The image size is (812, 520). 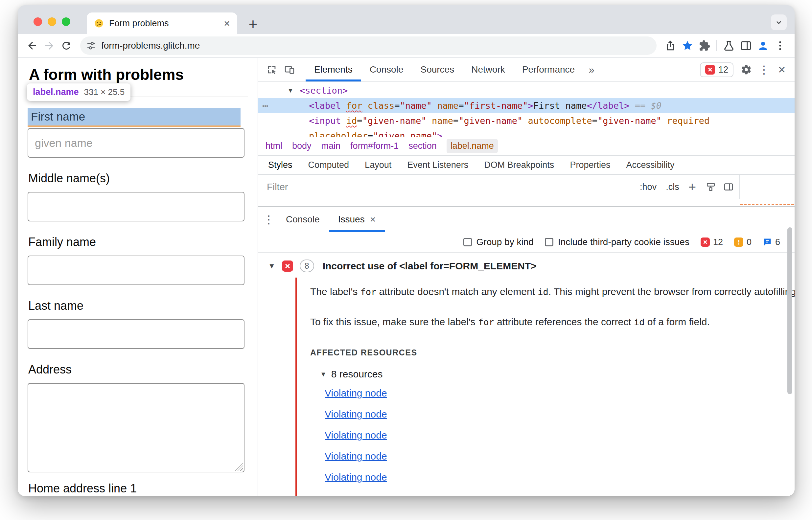 What do you see at coordinates (526, 105) in the screenshot?
I see `tree-row-label-selected: ⋯ <label for class="name" name="first-na…` at bounding box center [526, 105].